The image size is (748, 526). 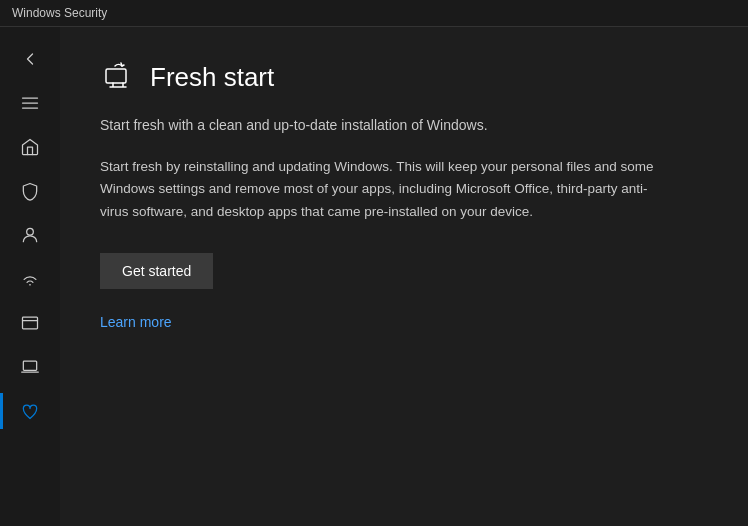 I want to click on sidebar-item-back, so click(x=30, y=59).